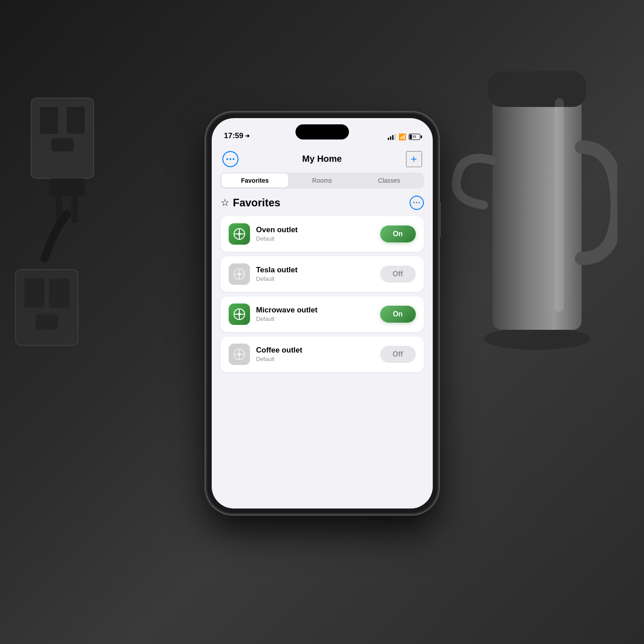  I want to click on time-display: 17:59, so click(234, 136).